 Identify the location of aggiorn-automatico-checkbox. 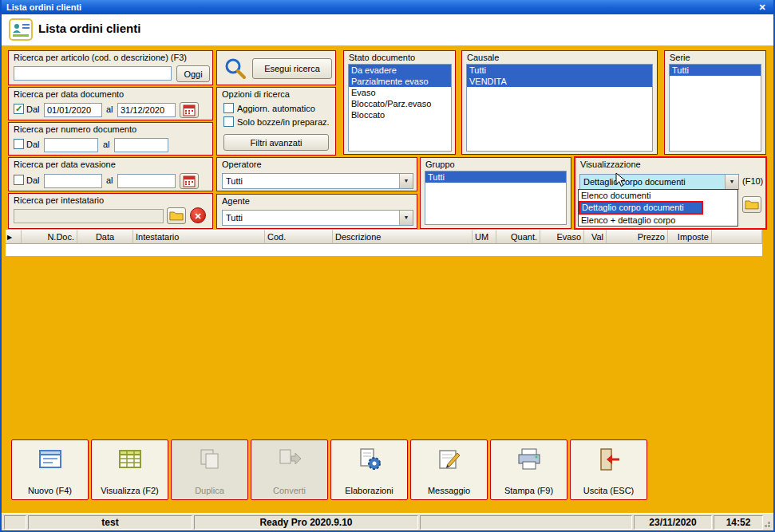
(228, 108).